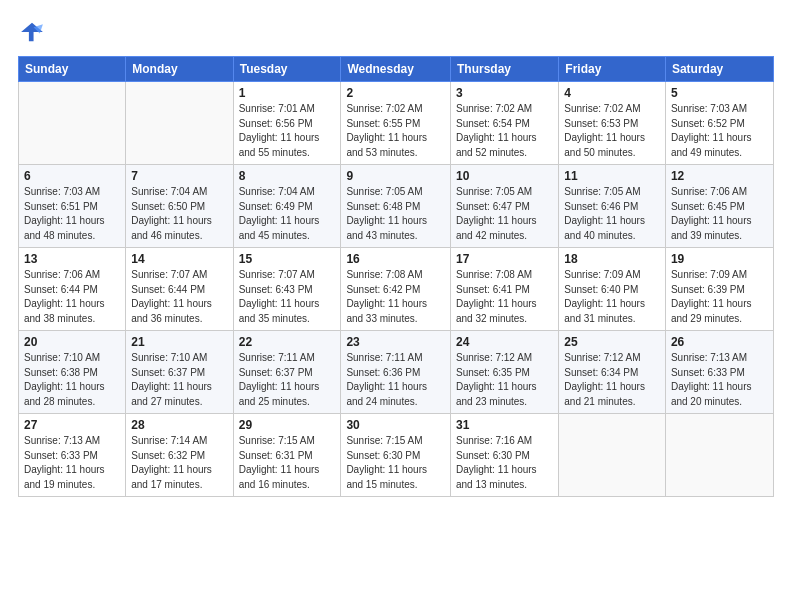 The image size is (792, 612). I want to click on day-number: 2, so click(396, 93).